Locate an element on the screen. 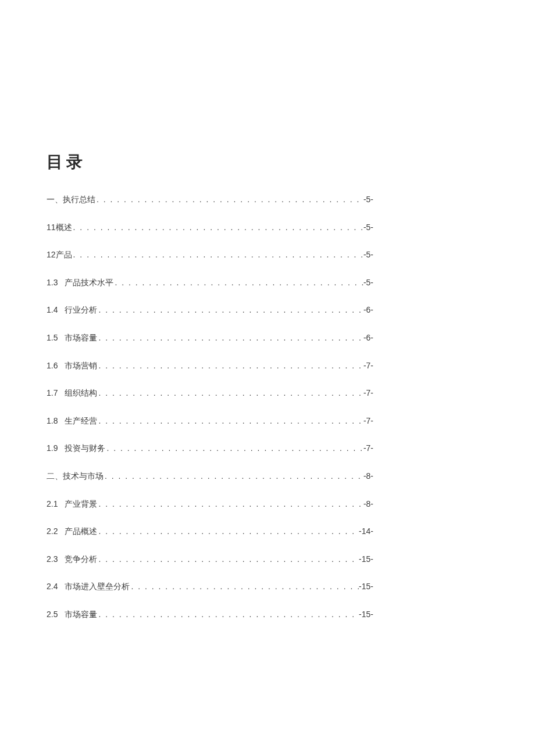  toc-entry-number: 1.6 is located at coordinates (56, 366).